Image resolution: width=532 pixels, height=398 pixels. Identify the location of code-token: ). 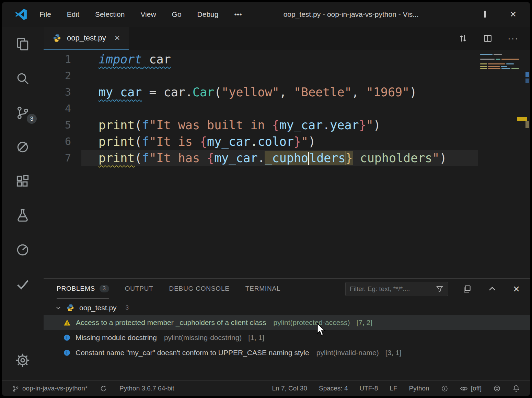
(312, 142).